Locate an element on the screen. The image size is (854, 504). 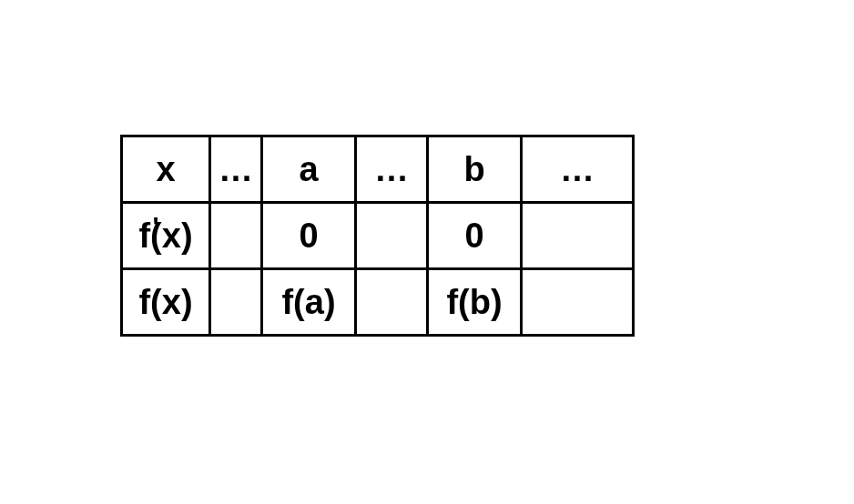
table-row: f(x) 0 0 is located at coordinates (378, 237).